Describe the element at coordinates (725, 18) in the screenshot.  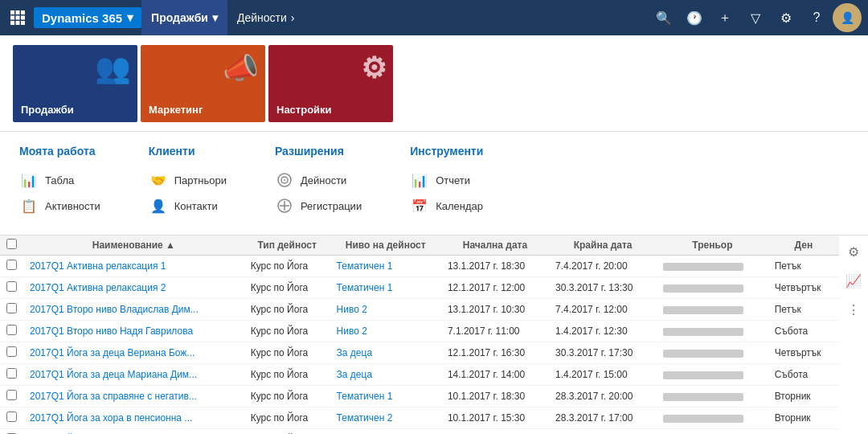
I see `add-icon: ＋` at that location.